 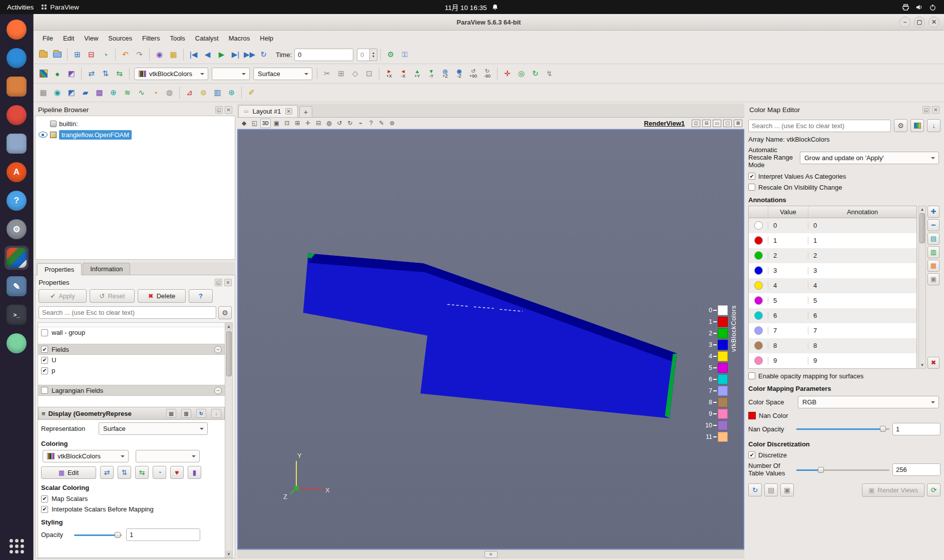 What do you see at coordinates (254, 123) in the screenshot?
I see `undock-view-button: ◱` at bounding box center [254, 123].